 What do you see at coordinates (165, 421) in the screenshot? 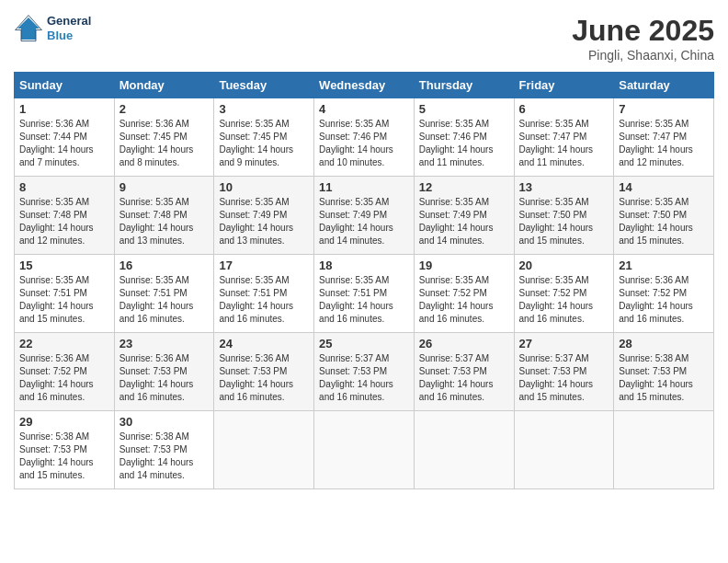
I see `day-number: 30` at bounding box center [165, 421].